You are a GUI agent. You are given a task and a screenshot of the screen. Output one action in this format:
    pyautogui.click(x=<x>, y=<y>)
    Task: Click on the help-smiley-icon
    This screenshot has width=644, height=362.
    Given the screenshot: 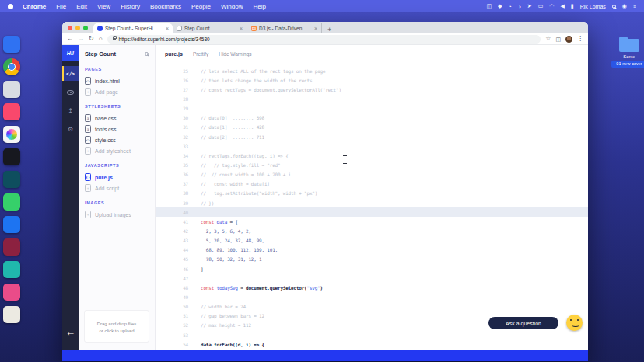 What is the action you would take?
    pyautogui.click(x=574, y=323)
    